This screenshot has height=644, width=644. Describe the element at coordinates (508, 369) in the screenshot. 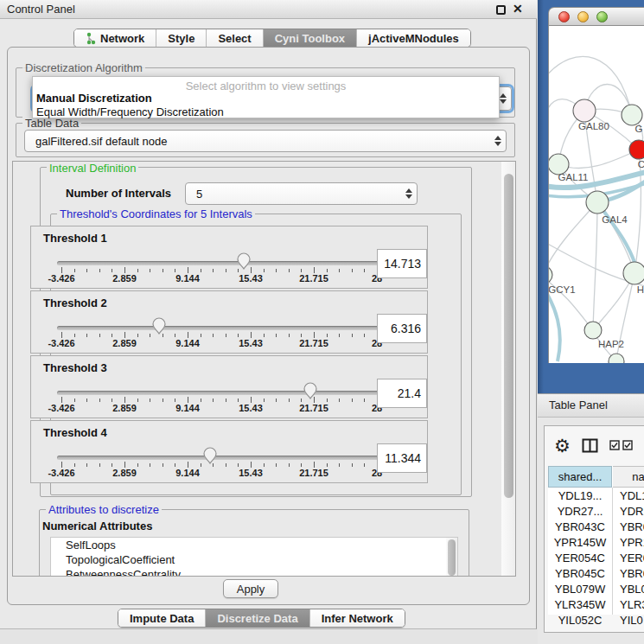

I see `settings-scrollbar` at that location.